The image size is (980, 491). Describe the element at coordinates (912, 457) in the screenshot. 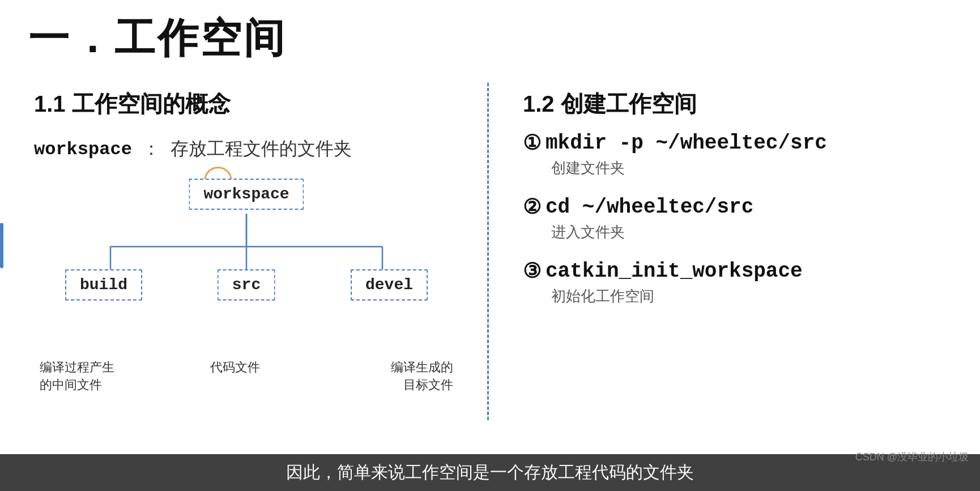

I see `watermark: CSDN @没毕业的小垃圾` at that location.